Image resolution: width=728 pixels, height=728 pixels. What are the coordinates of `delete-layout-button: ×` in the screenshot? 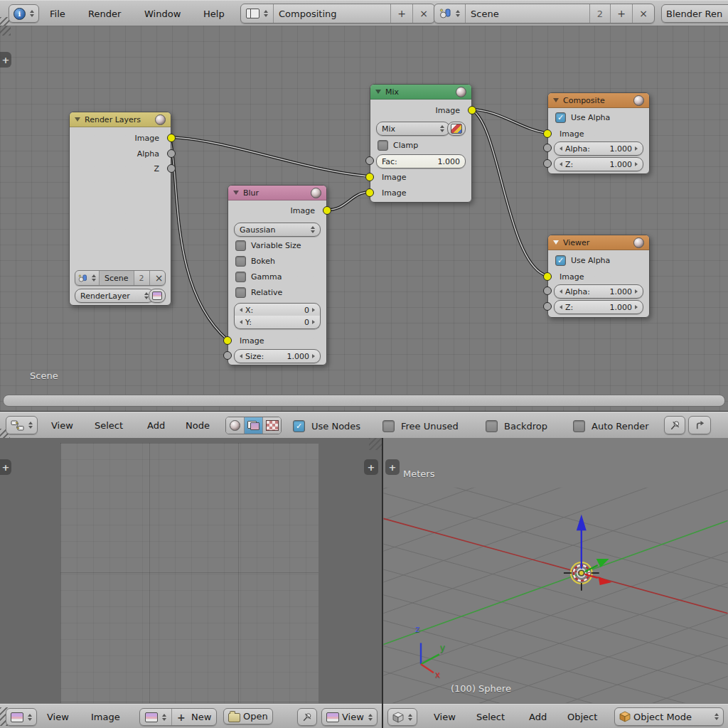 It's located at (424, 14).